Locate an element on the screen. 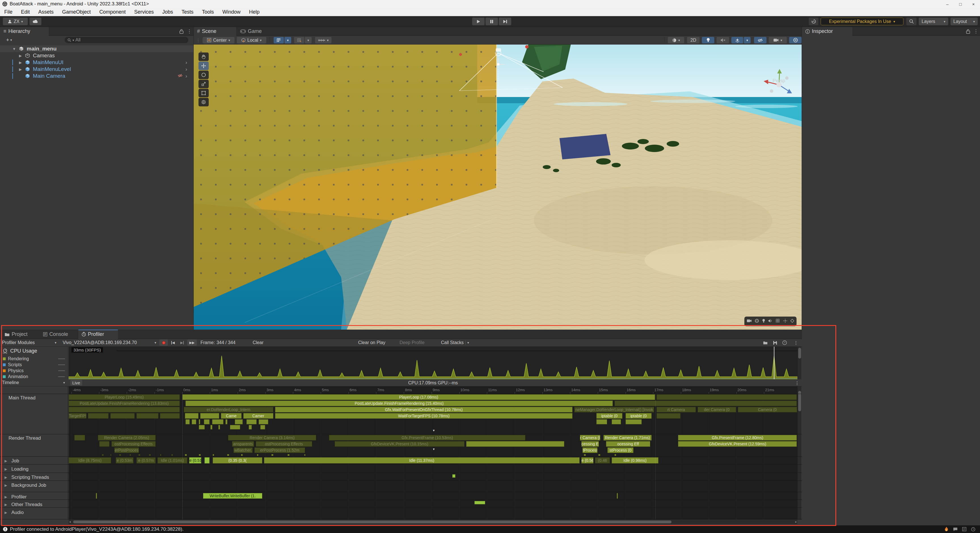 This screenshot has width=980, height=533. step-button is located at coordinates (505, 21).